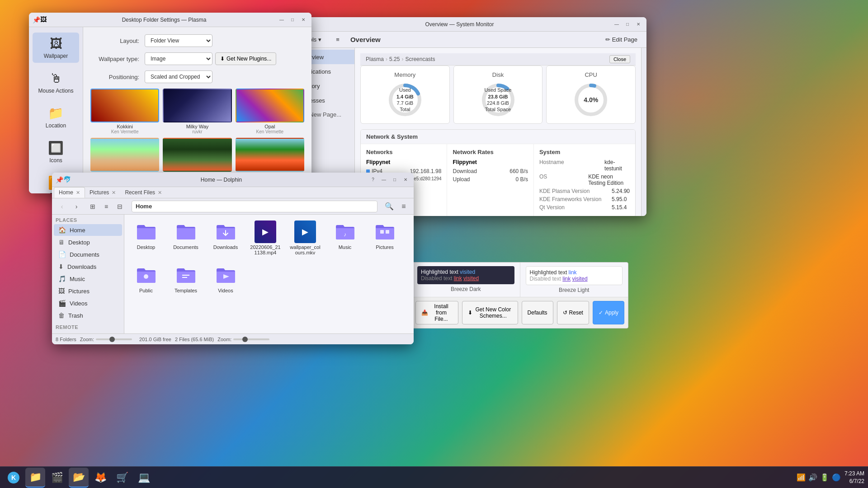 The image size is (868, 488). Describe the element at coordinates (303, 20) in the screenshot. I see `dfs-close-button: ✕` at that location.